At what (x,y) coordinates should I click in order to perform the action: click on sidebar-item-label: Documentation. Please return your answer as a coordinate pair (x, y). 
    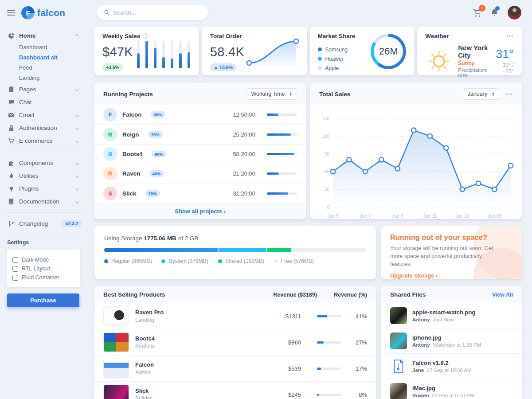
    Looking at the image, I should click on (45, 201).